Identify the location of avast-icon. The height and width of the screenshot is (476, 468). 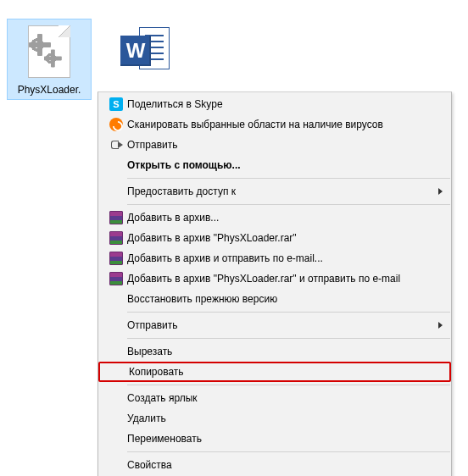
(116, 125).